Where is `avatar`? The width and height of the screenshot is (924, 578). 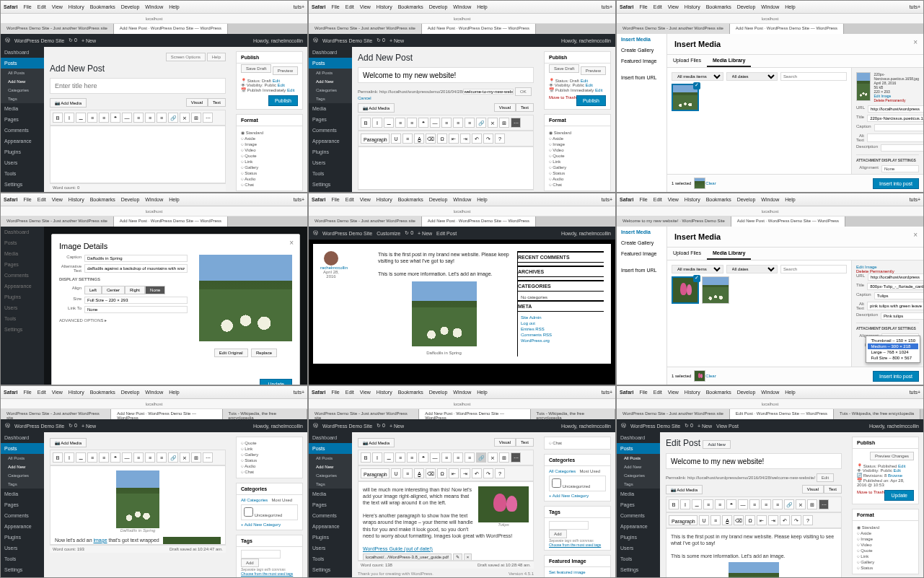 avatar is located at coordinates (331, 258).